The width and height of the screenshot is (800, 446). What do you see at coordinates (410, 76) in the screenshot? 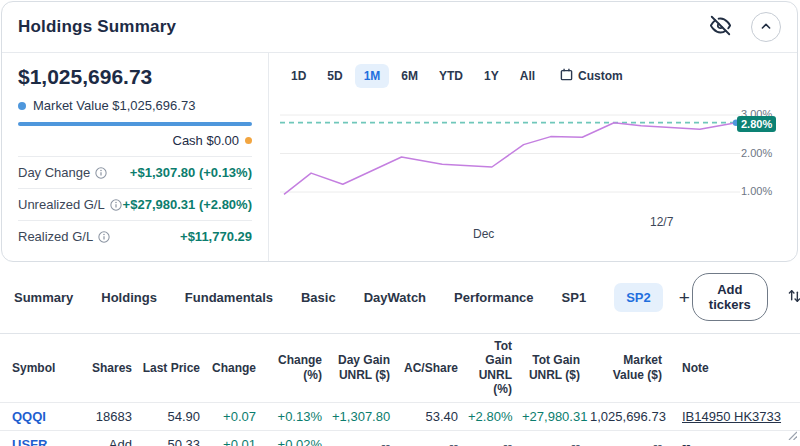
I see `range-button-6m: 6M` at bounding box center [410, 76].